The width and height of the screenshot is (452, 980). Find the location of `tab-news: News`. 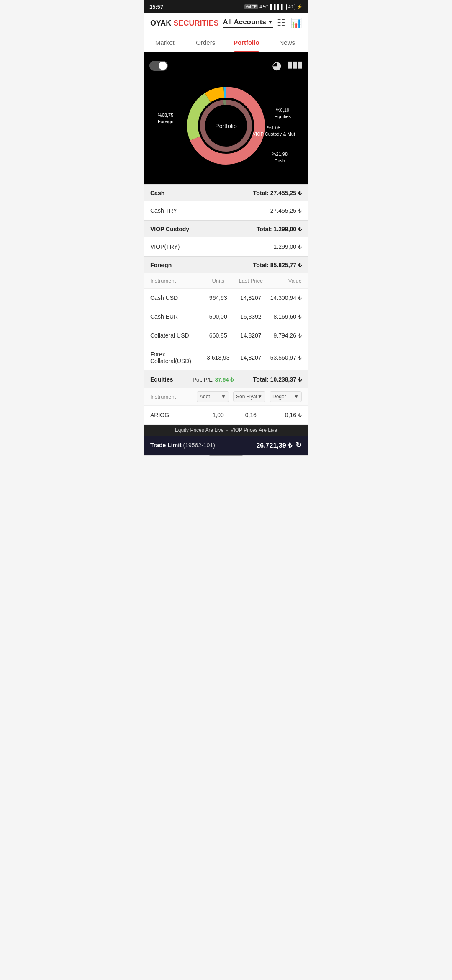

tab-news: News is located at coordinates (288, 43).